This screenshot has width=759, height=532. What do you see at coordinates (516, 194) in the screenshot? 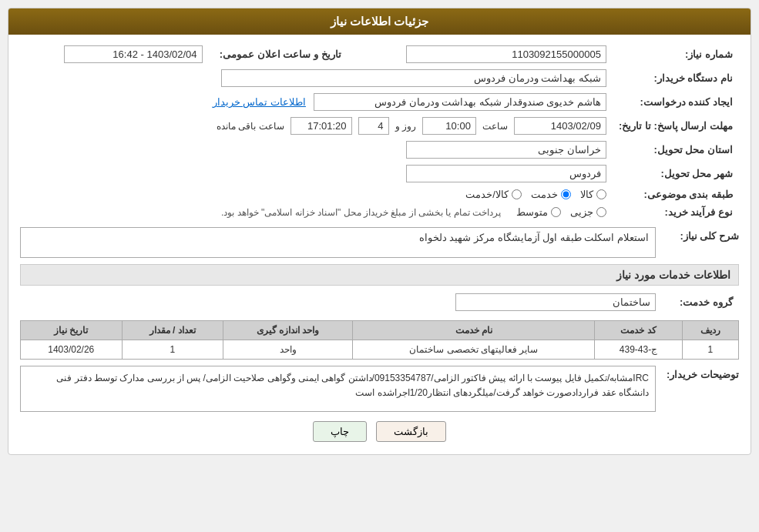
I see `tabaqe-kala-khadamat-radio` at bounding box center [516, 194].